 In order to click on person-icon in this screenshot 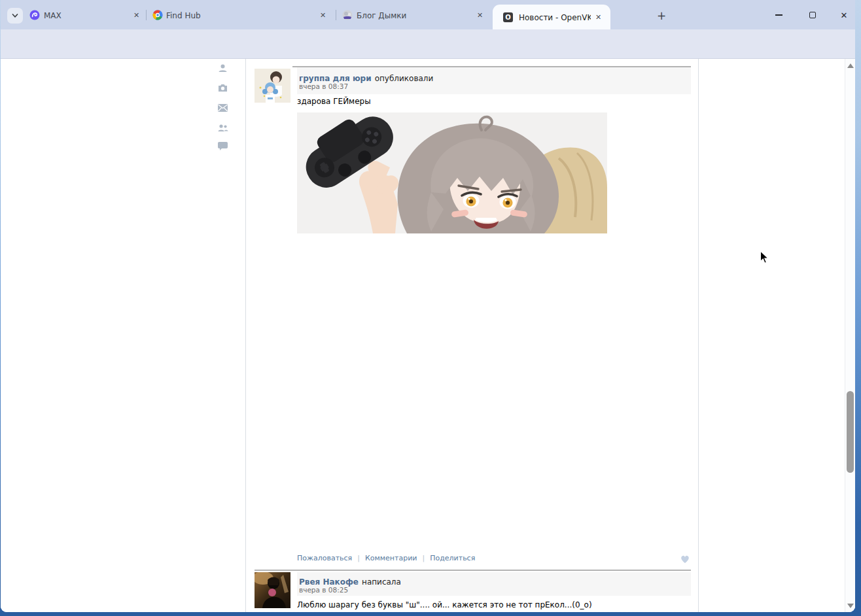, I will do `click(222, 68)`.